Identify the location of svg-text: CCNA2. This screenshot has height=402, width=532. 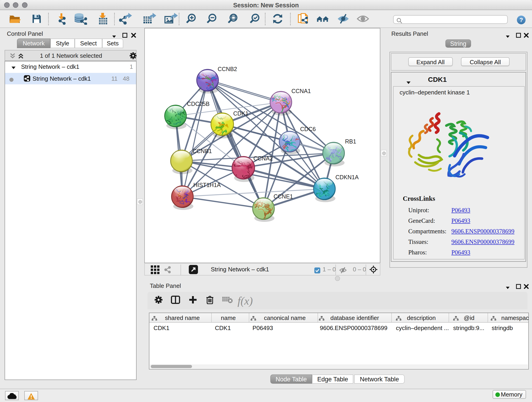
(263, 158).